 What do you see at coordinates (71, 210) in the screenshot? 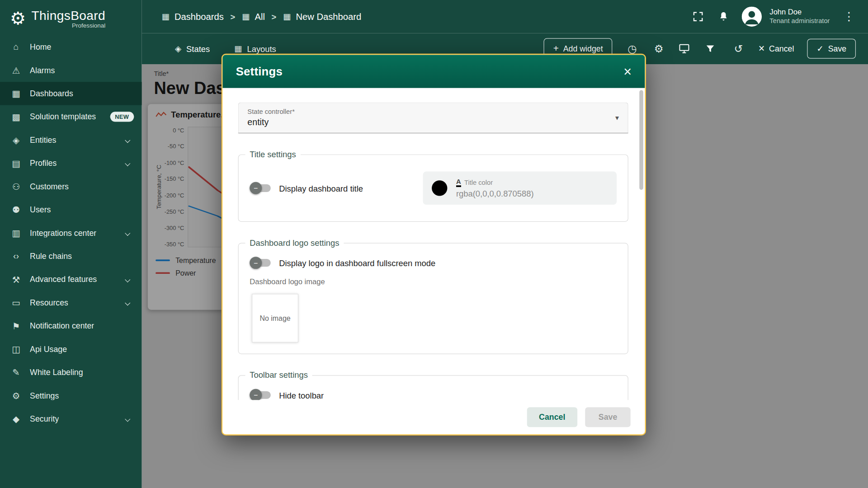
I see `sidebar-item-users: ⚉ Users` at bounding box center [71, 210].